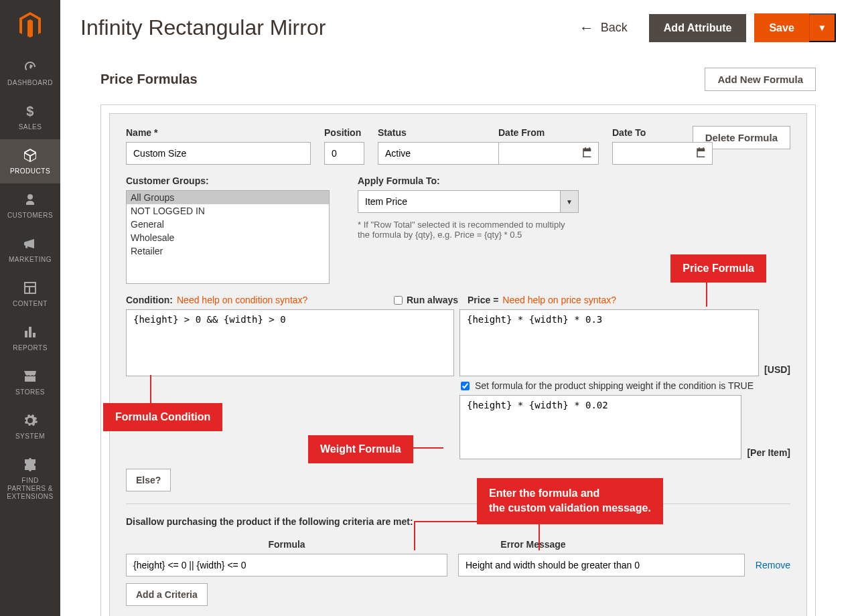 Image resolution: width=856 pixels, height=616 pixels. I want to click on condition-label: Condition:, so click(149, 300).